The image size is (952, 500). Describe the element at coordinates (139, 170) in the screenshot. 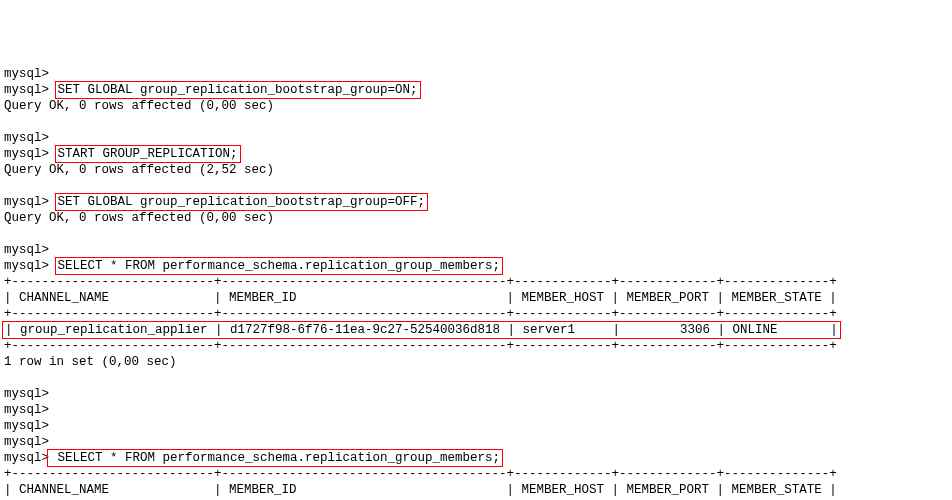

I see `query-result: Query OK, 0 rows affected (2,52 sec)` at that location.